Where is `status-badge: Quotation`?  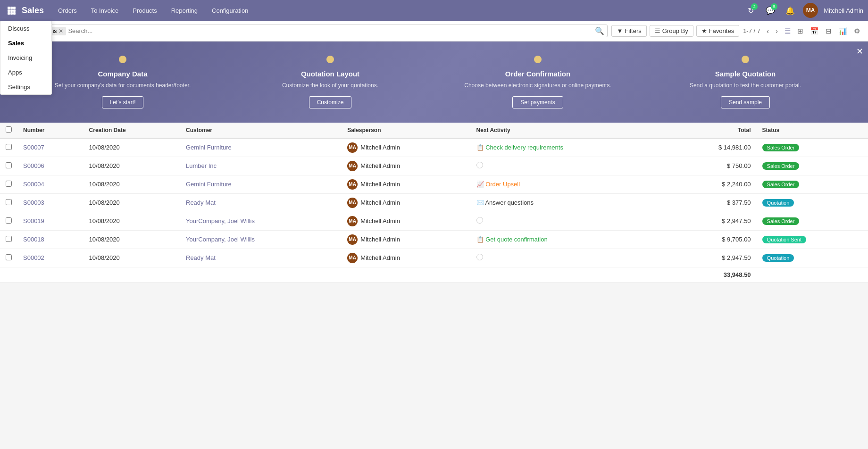 status-badge: Quotation is located at coordinates (778, 258).